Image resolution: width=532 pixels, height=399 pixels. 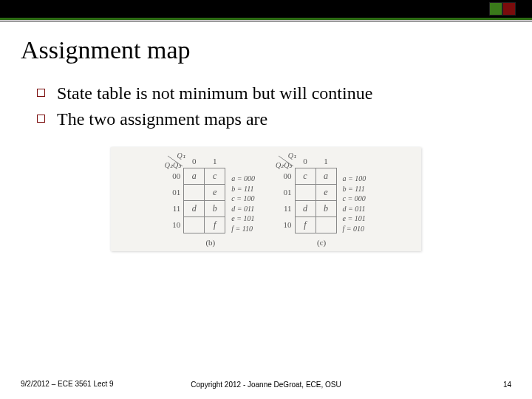 I want to click on title-bar, so click(x=266, y=9).